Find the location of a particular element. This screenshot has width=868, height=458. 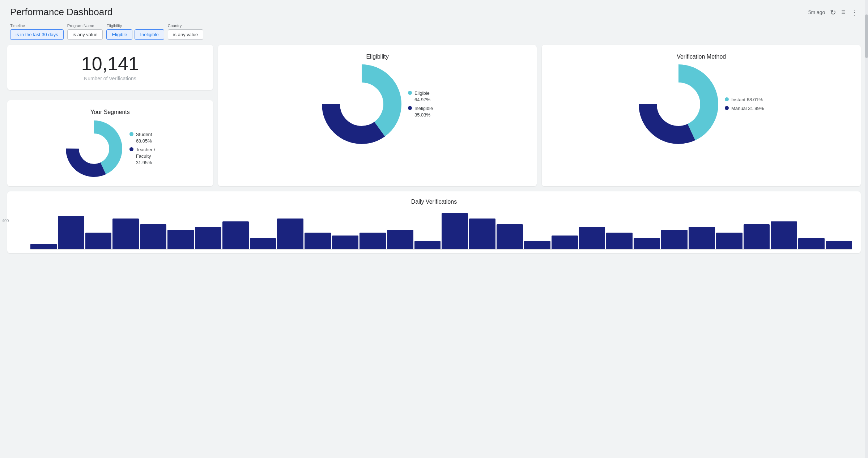

daily-verifications-title: Daily Verifications is located at coordinates (434, 202).